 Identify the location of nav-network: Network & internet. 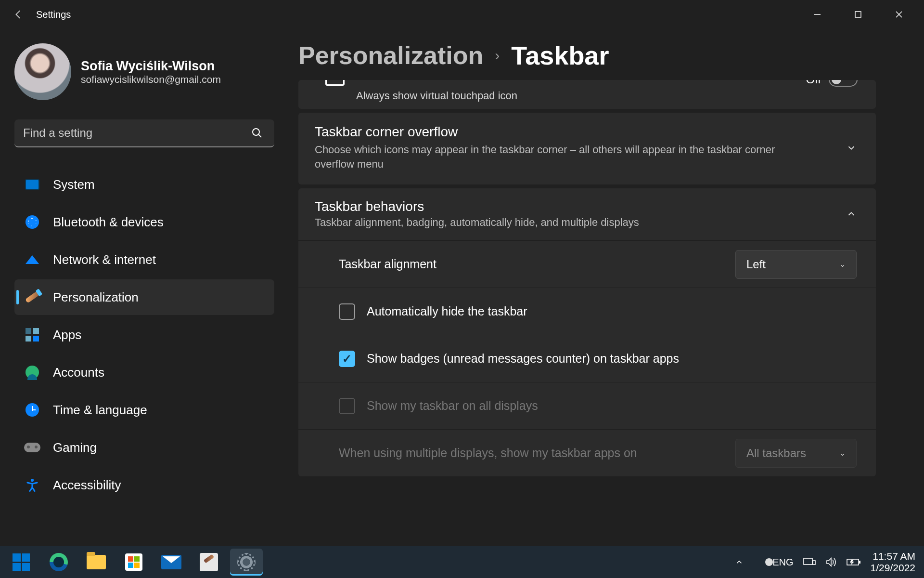
(144, 260).